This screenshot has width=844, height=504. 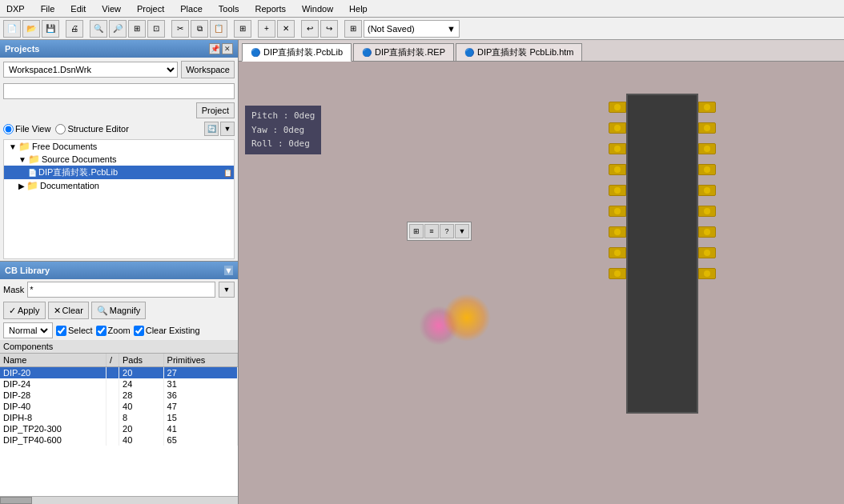 What do you see at coordinates (310, 29) in the screenshot?
I see `undo-btn: ↩` at bounding box center [310, 29].